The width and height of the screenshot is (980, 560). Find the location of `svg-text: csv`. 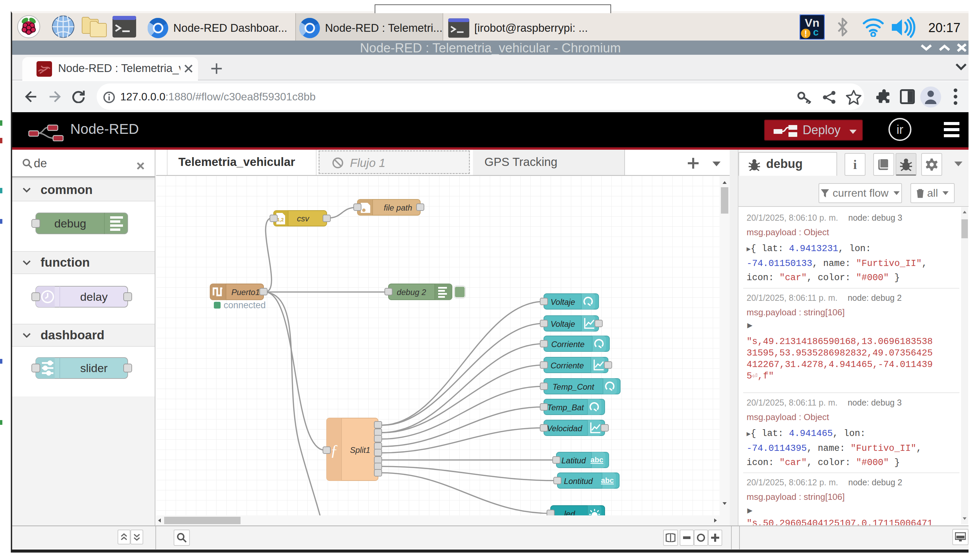

svg-text: csv is located at coordinates (303, 218).